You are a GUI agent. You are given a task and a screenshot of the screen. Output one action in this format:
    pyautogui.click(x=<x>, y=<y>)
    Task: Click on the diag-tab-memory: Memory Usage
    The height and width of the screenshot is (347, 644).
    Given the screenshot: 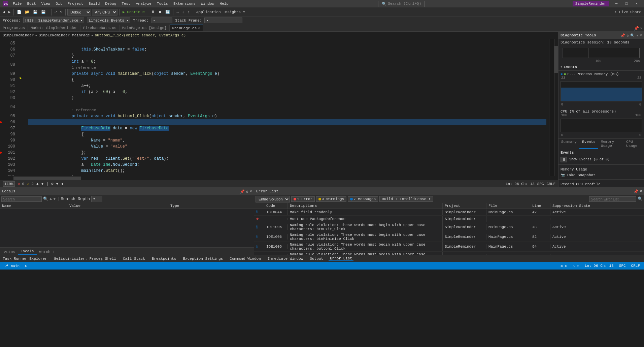 What is the action you would take?
    pyautogui.click(x=611, y=144)
    